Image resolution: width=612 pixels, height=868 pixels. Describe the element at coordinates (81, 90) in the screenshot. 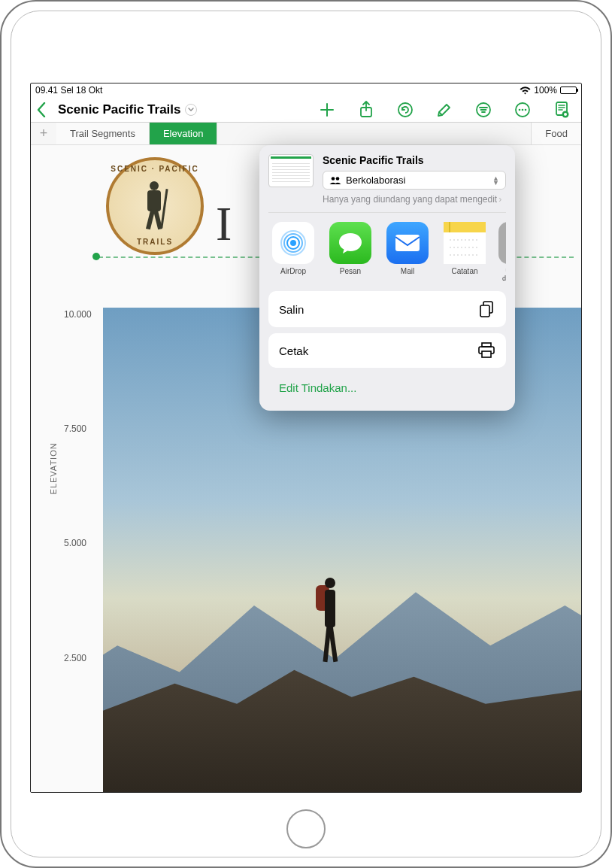

I see `status-date: Sel 18 Okt` at that location.